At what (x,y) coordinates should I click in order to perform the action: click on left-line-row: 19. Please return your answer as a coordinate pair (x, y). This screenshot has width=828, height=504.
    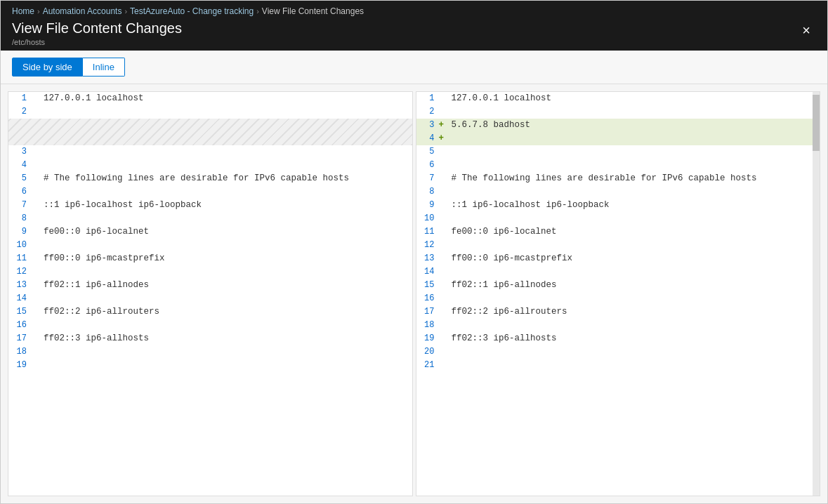
    Looking at the image, I should click on (211, 365).